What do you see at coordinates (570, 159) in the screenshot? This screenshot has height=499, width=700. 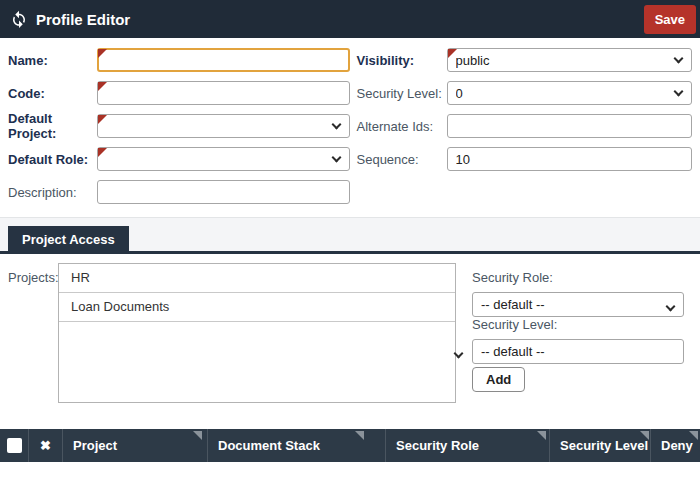 I see `sequence-field` at bounding box center [570, 159].